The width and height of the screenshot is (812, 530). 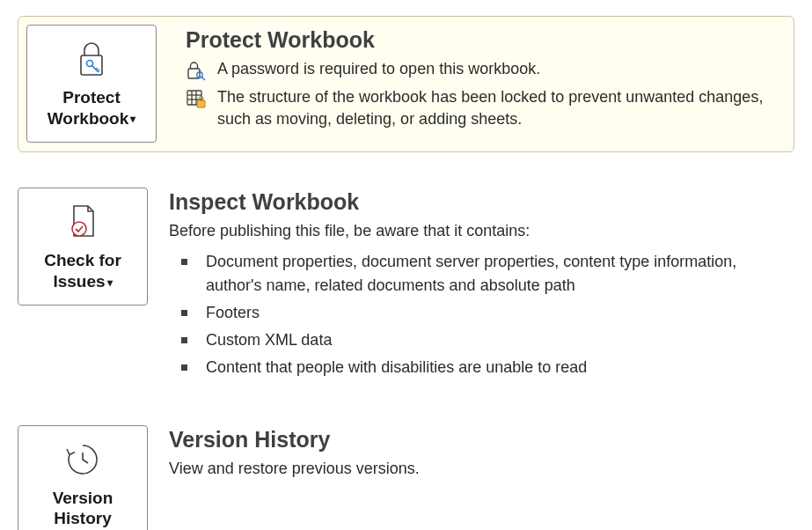 What do you see at coordinates (83, 509) in the screenshot?
I see `version-history-label: Version History` at bounding box center [83, 509].